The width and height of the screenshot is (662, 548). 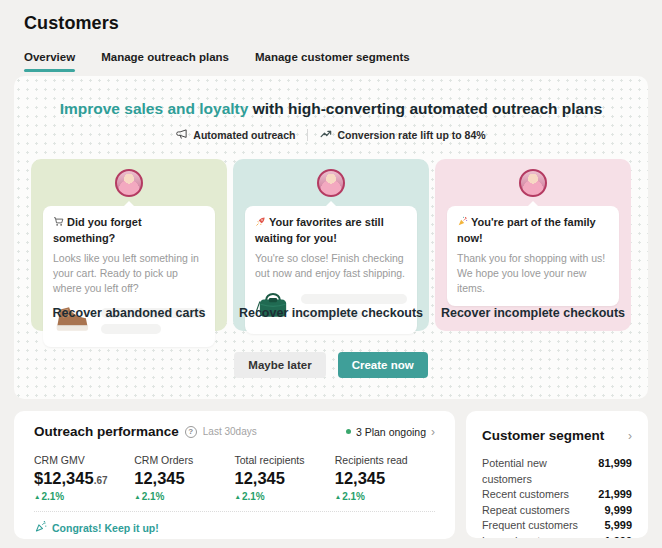 I want to click on tab-manage-customer-segments: Manage customer segments, so click(x=332, y=62).